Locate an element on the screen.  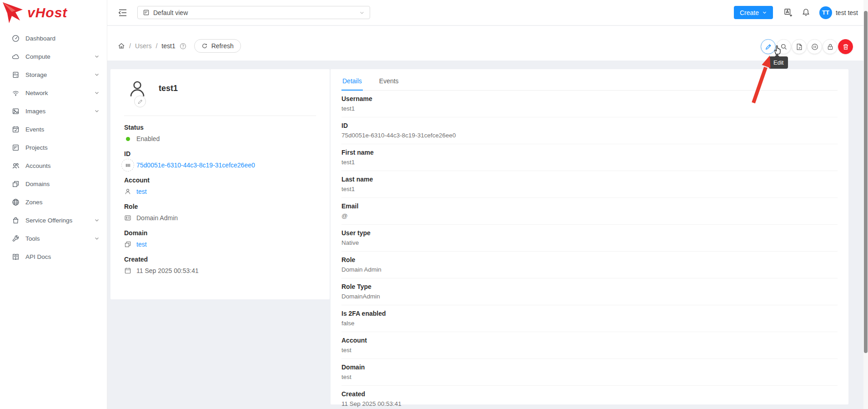
project-view-icon is located at coordinates (146, 13).